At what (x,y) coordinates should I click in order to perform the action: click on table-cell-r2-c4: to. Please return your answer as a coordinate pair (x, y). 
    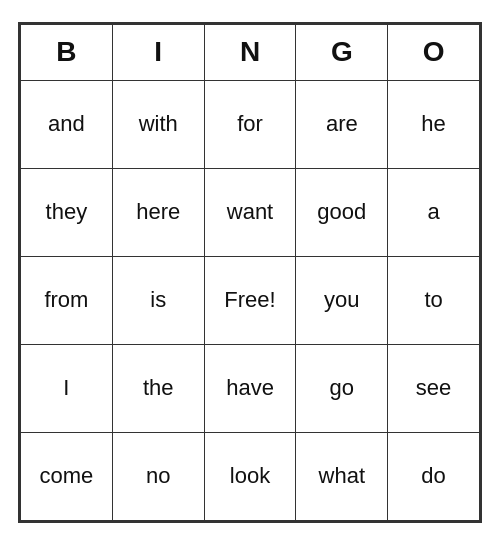
    Looking at the image, I should click on (434, 300).